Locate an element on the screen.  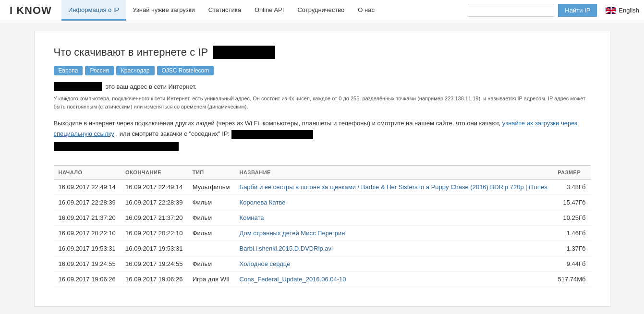
your-ip-redacted is located at coordinates (78, 86).